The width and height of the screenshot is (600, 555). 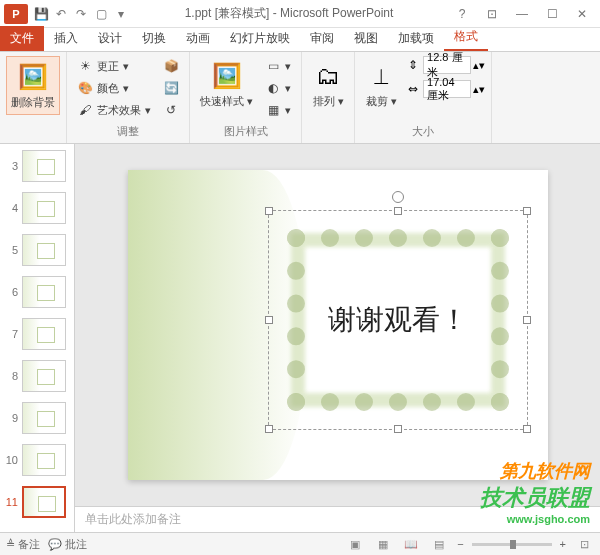 I want to click on slideshow-view-icon: ▤, so click(x=439, y=544).